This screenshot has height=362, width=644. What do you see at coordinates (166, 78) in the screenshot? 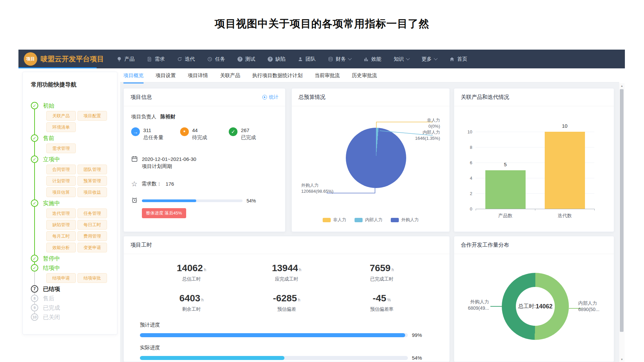
I see `tab-project-settings: 项目设置` at bounding box center [166, 78].